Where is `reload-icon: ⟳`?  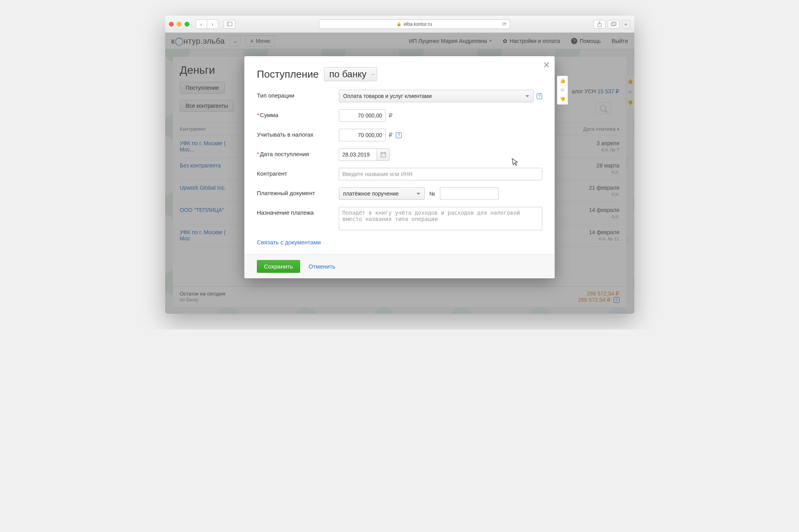 reload-icon: ⟳ is located at coordinates (504, 24).